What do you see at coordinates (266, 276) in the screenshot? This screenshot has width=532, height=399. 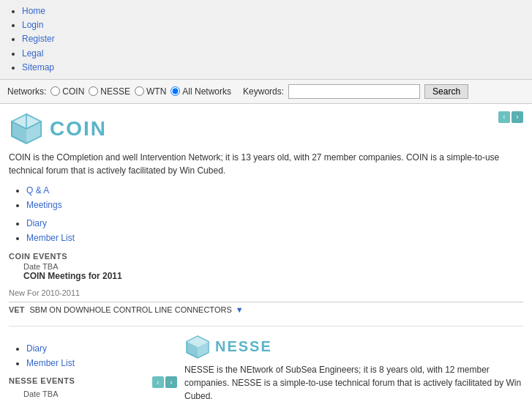 I see `coin-event-name: COIN Meetings for 2011` at bounding box center [266, 276].